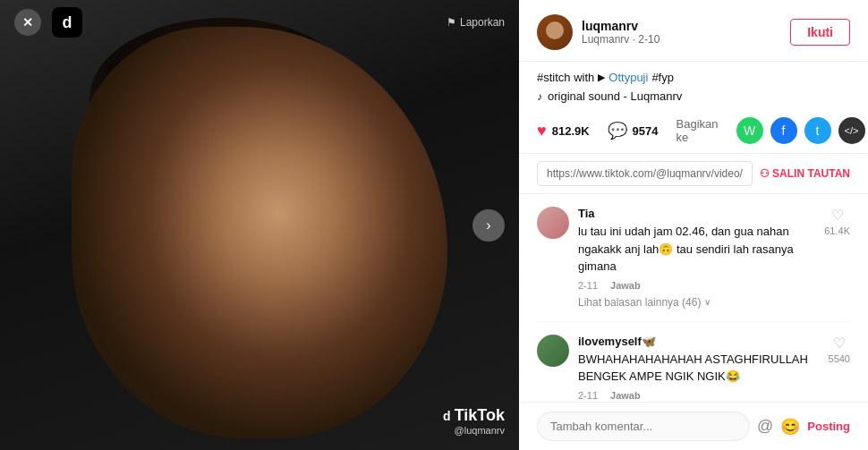 The width and height of the screenshot is (868, 450). I want to click on share-icons: W f t </>, so click(801, 131).